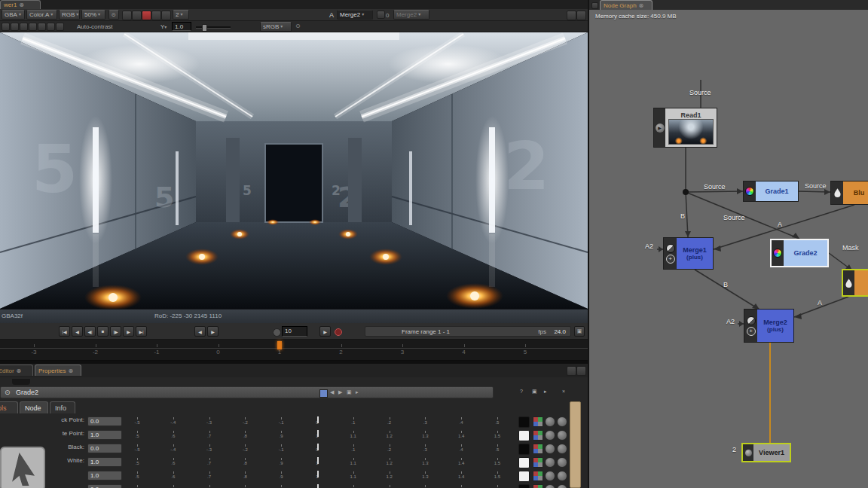  I want to click on roi-toggle-icon, so click(146, 15).